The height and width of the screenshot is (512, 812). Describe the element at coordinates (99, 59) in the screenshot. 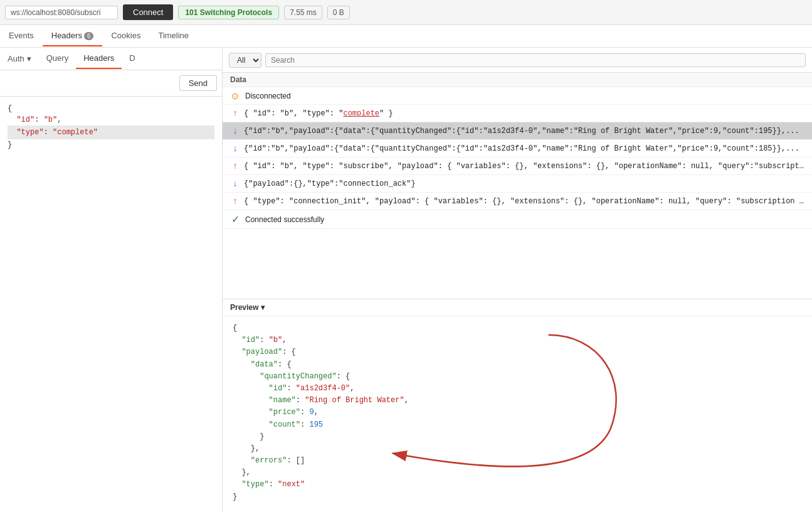

I see `left-tab-headers: Headers` at that location.